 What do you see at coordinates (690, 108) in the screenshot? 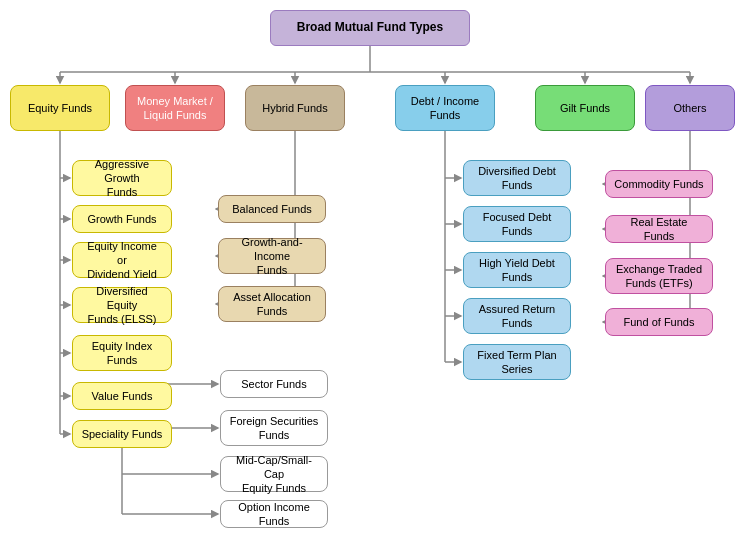
I see `others-node: Others` at bounding box center [690, 108].